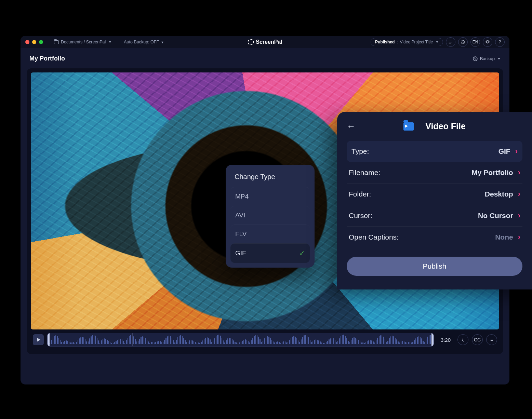 The image size is (532, 419). Describe the element at coordinates (374, 237) in the screenshot. I see `row-label: Open Captions:` at that location.